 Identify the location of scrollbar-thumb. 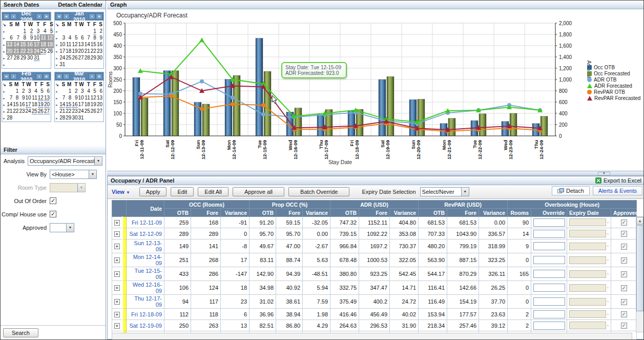
(640, 268).